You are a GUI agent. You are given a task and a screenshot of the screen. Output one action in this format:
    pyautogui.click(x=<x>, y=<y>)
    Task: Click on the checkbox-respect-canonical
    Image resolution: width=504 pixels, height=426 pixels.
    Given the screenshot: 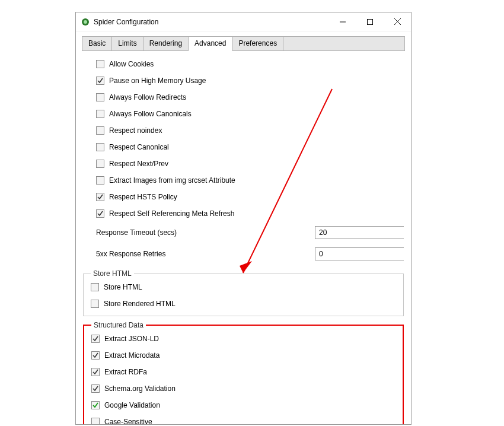 What is the action you would take?
    pyautogui.click(x=100, y=147)
    